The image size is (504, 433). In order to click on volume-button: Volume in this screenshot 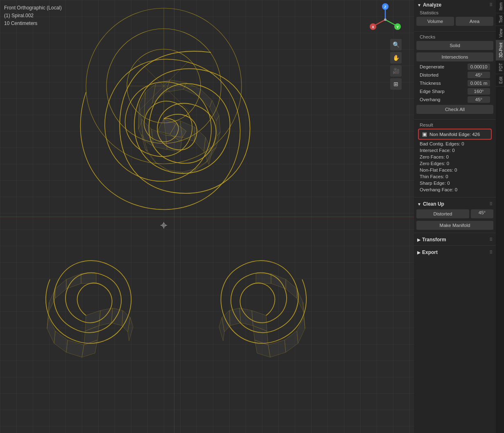, I will do `click(435, 21)`.